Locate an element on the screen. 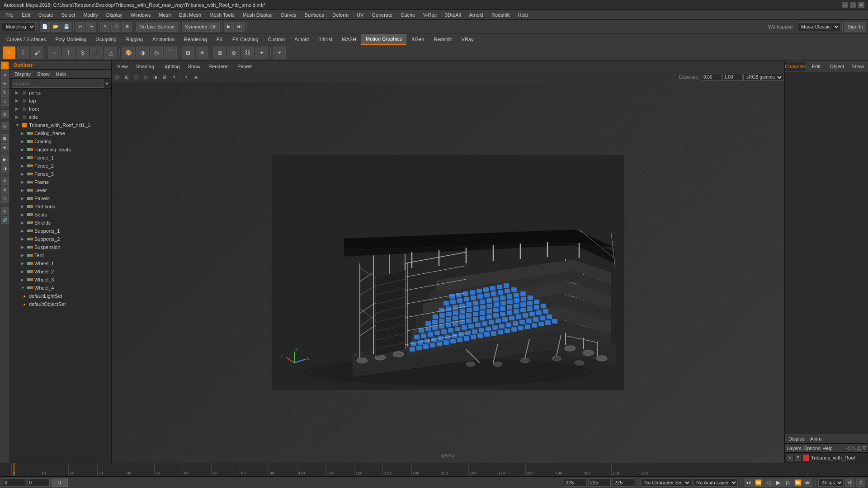  vp-shaded-icon: ◑ is located at coordinates (155, 77).